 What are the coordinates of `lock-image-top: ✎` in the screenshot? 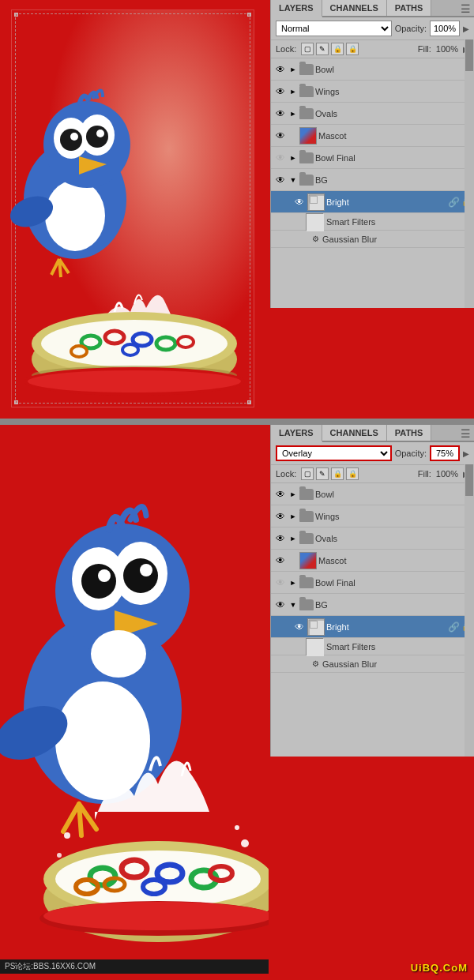 It's located at (322, 49).